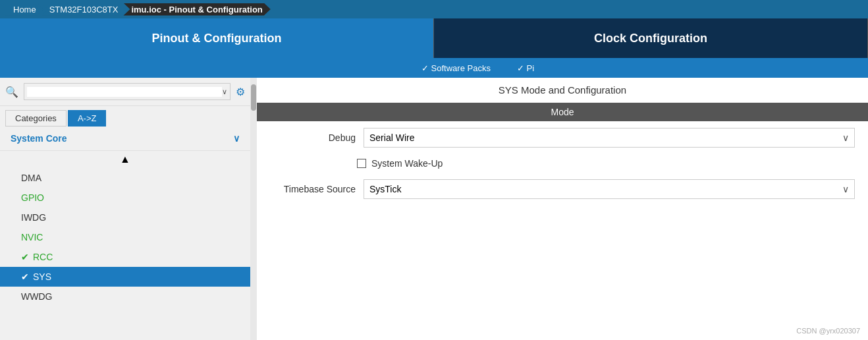 The image size is (868, 340). I want to click on list-item-rcc: ✔ RCC, so click(125, 257).